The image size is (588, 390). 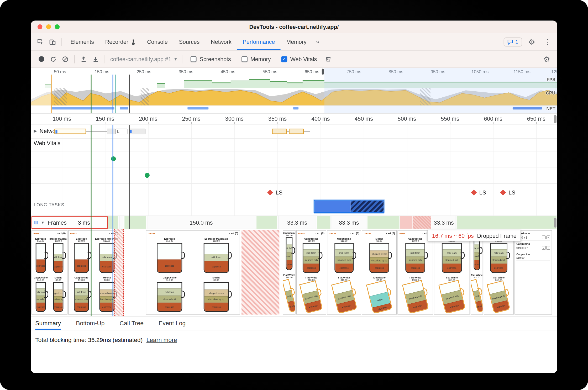 What do you see at coordinates (328, 59) in the screenshot?
I see `trash-icon` at bounding box center [328, 59].